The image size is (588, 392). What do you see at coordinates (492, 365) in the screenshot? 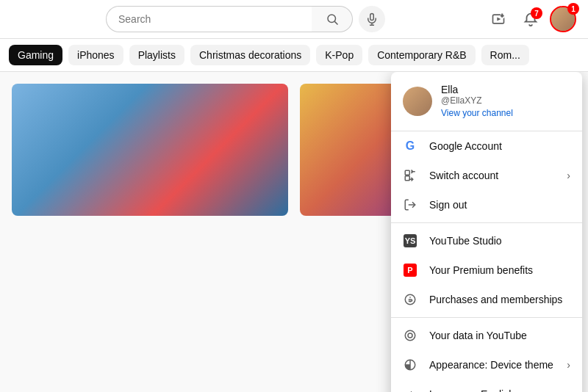
I see `appearance-label: Appearance: Device theme` at bounding box center [492, 365].